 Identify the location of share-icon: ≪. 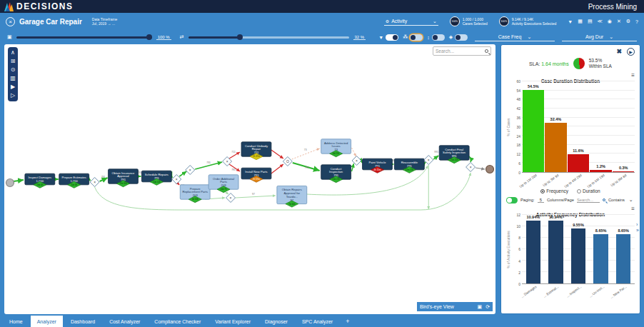
(600, 21).